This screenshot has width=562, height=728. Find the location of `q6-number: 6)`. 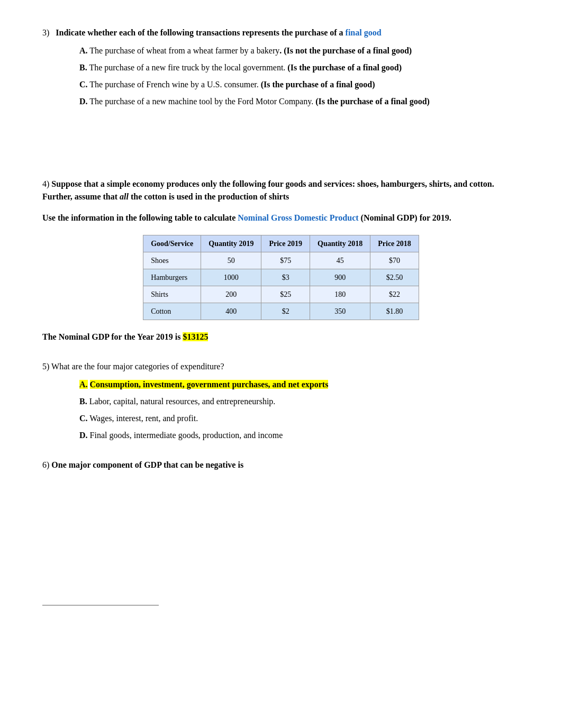

q6-number: 6) is located at coordinates (46, 465).